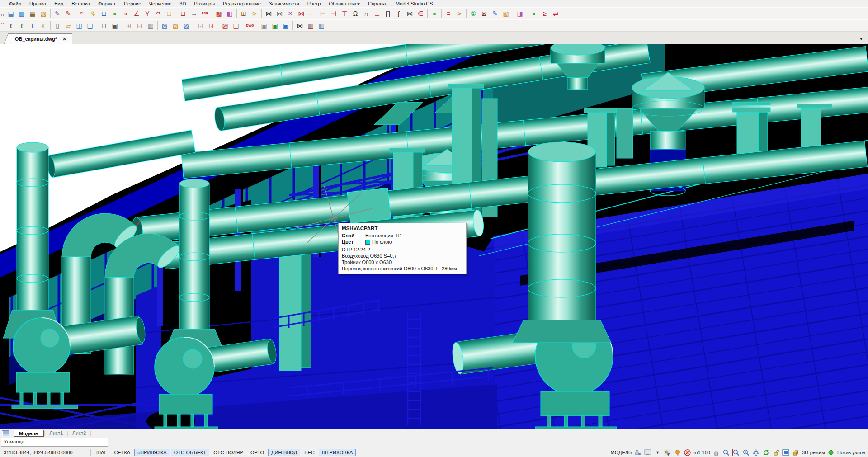 The width and height of the screenshot is (868, 457). I want to click on branch-in-icon: ∈, so click(420, 14).